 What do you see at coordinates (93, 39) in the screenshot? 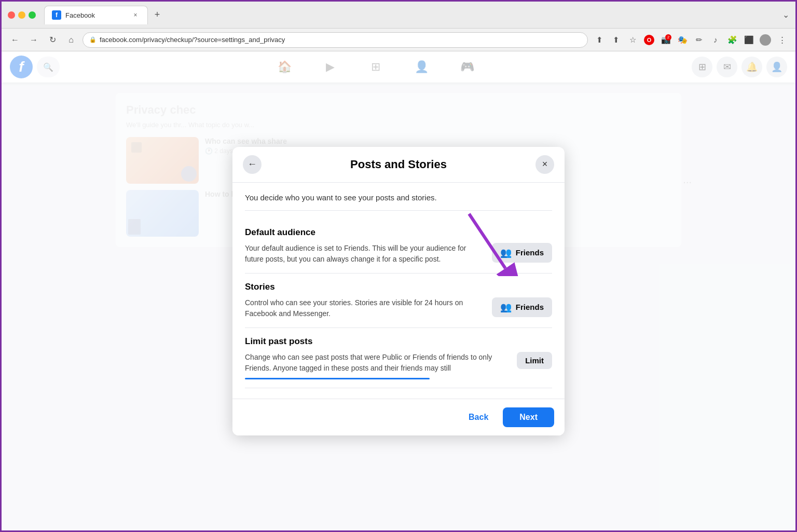
I see `lock-icon: 🔒` at bounding box center [93, 39].